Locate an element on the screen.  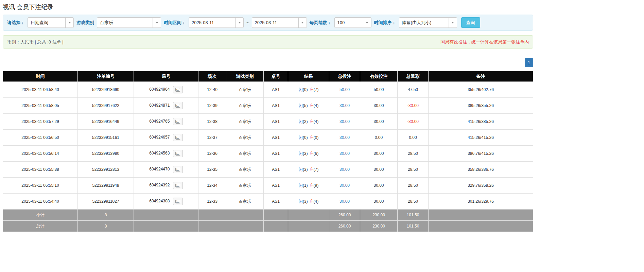
cell-note: 355.26/402.76 is located at coordinates (481, 90).